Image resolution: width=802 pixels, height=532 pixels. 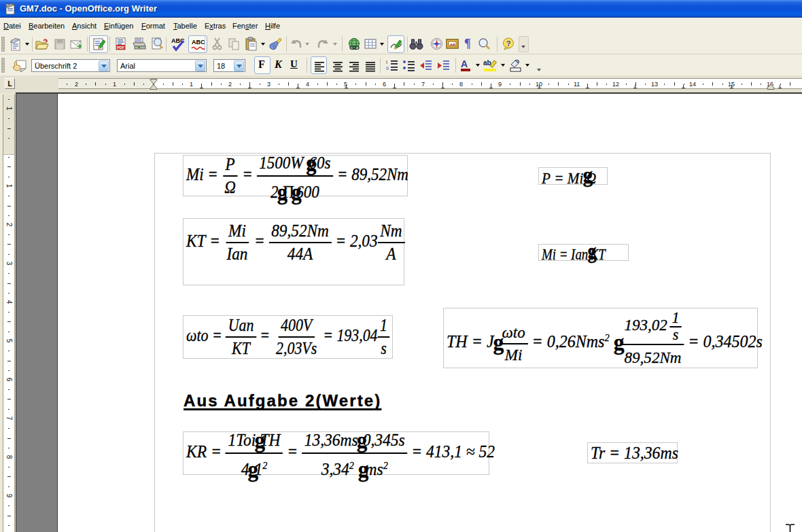 I want to click on svg-text: PDF, so click(x=121, y=48).